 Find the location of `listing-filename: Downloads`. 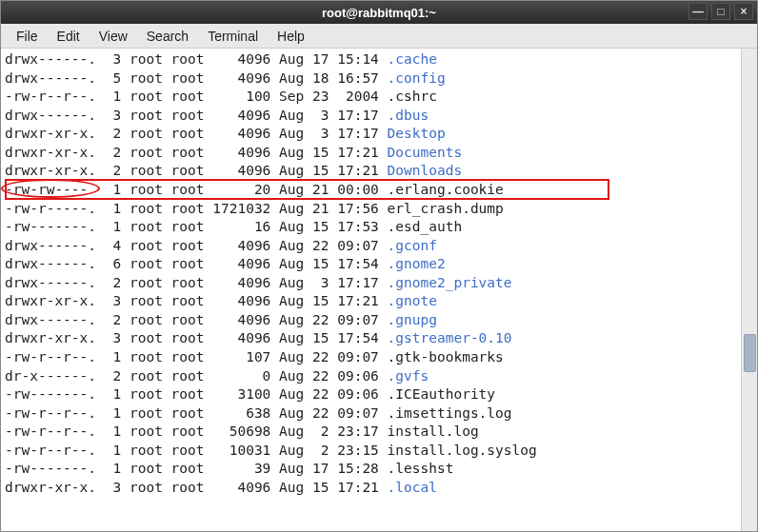

listing-filename: Downloads is located at coordinates (425, 170).